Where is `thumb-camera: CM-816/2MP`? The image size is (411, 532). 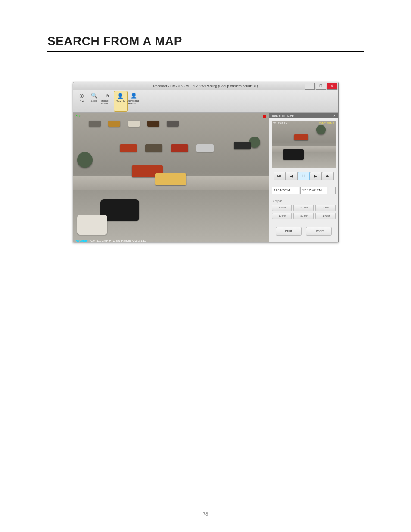 thumb-camera: CM-816/2MP is located at coordinates (327, 123).